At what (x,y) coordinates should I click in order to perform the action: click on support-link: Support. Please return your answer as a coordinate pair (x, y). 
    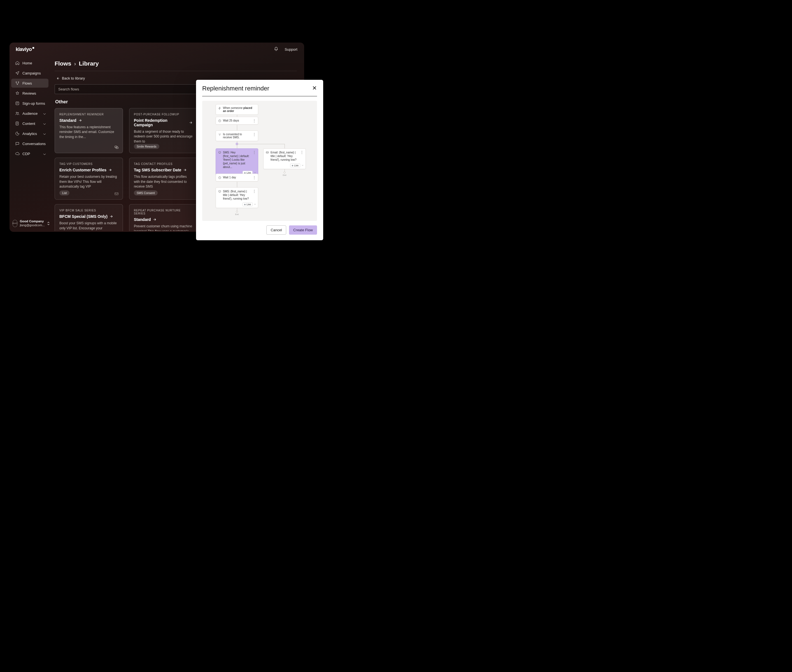
    Looking at the image, I should click on (291, 50).